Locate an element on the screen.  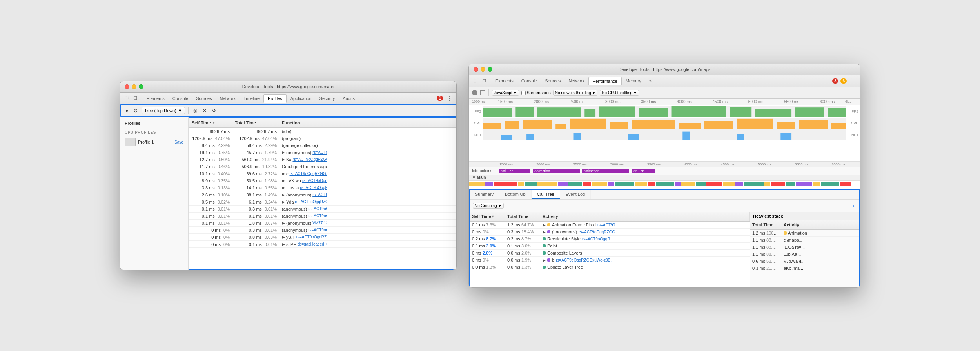
restore-btn: ↺ is located at coordinates (214, 111).